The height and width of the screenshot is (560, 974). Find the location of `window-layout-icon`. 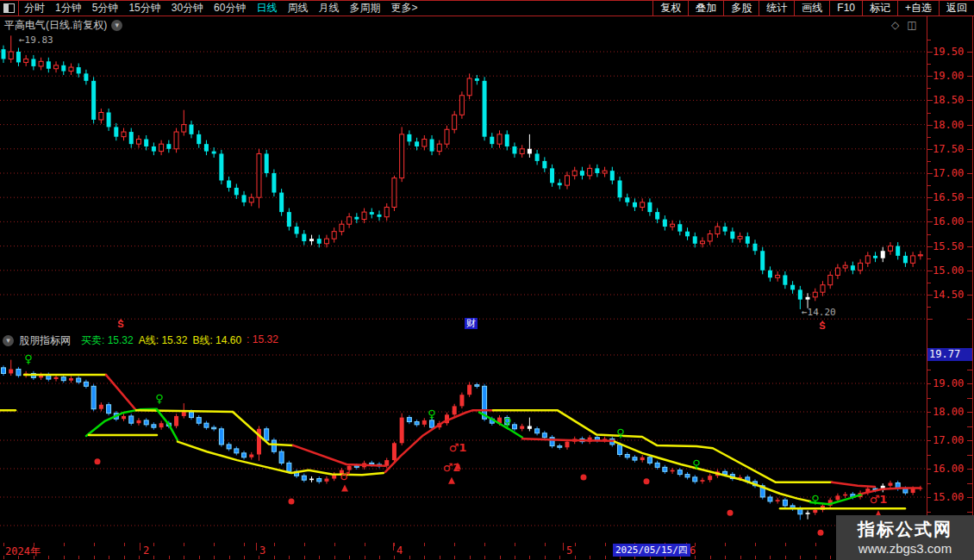

window-layout-icon is located at coordinates (9, 9).